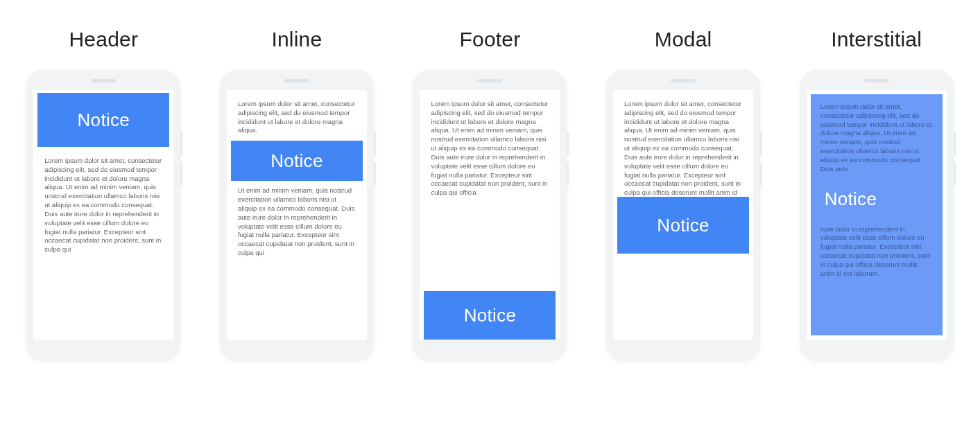  Describe the element at coordinates (297, 261) in the screenshot. I see `body-text-bottom: Ut enim ad minim veniam, quis nostrud ex…` at that location.